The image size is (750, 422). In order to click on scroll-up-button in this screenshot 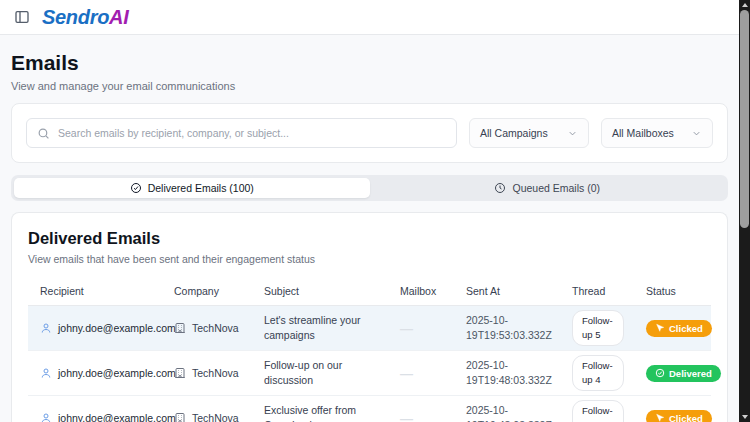, I will do `click(744, 5)`.